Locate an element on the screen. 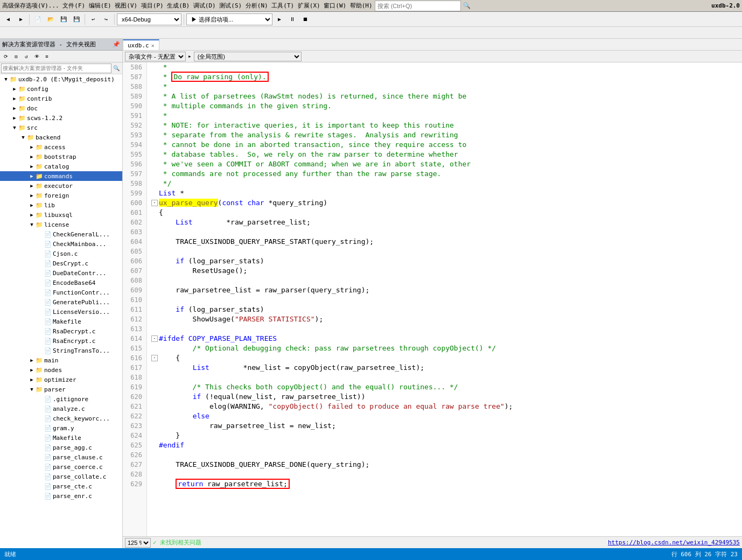 This screenshot has width=742, height=560. code-line: -#ifdef COPY_PARSE_PLAN_TREES is located at coordinates (445, 339).